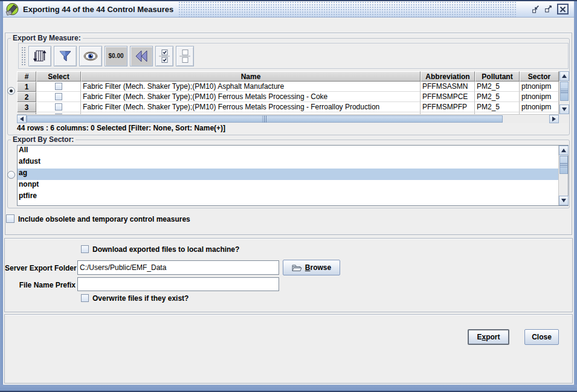 Image resolution: width=577 pixels, height=392 pixels. Describe the element at coordinates (563, 9) in the screenshot. I see `close-button-titlebar` at that location.